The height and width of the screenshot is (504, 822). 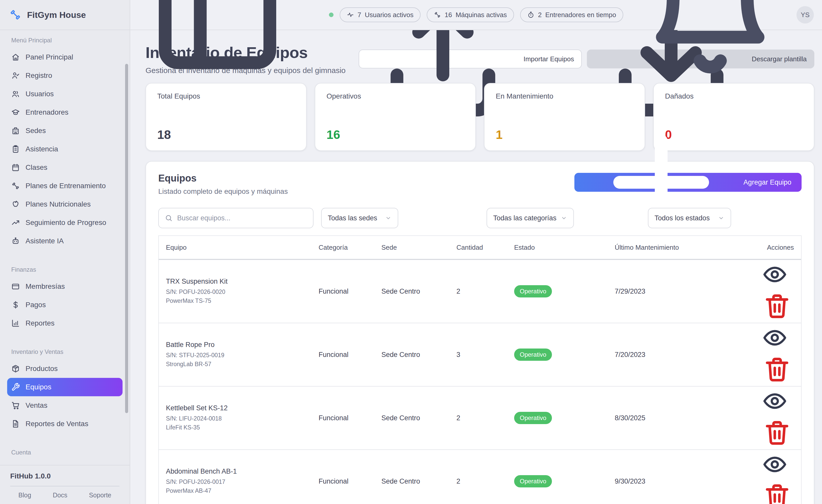 What do you see at coordinates (65, 286) in the screenshot?
I see `sidebar-item: Membresías` at bounding box center [65, 286].